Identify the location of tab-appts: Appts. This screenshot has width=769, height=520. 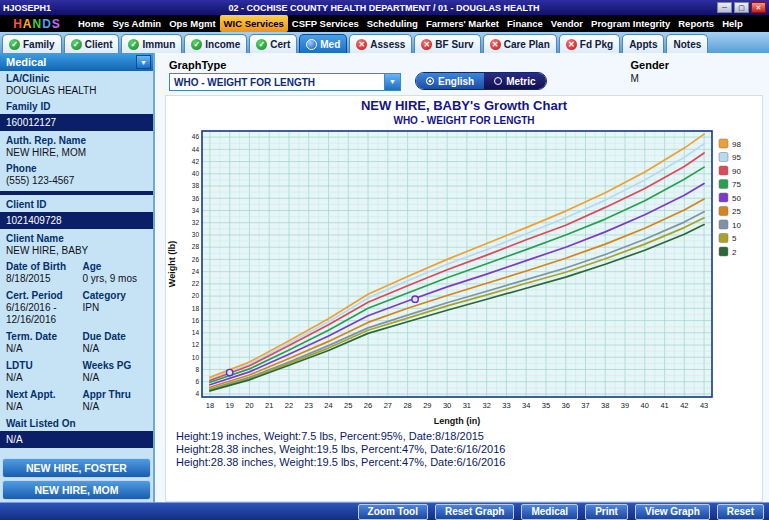
(643, 44).